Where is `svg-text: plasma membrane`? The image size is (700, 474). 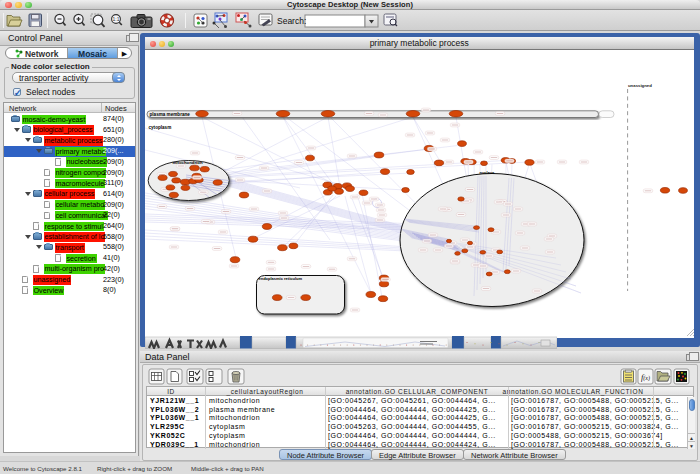 svg-text: plasma membrane is located at coordinates (170, 114).